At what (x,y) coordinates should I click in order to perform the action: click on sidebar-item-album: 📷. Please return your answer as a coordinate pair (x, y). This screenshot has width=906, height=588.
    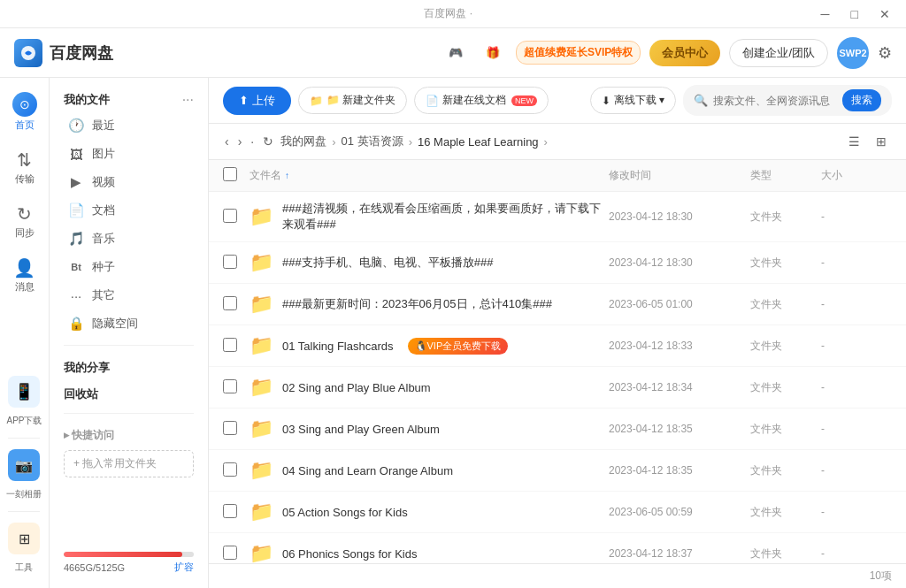
    Looking at the image, I should click on (24, 465).